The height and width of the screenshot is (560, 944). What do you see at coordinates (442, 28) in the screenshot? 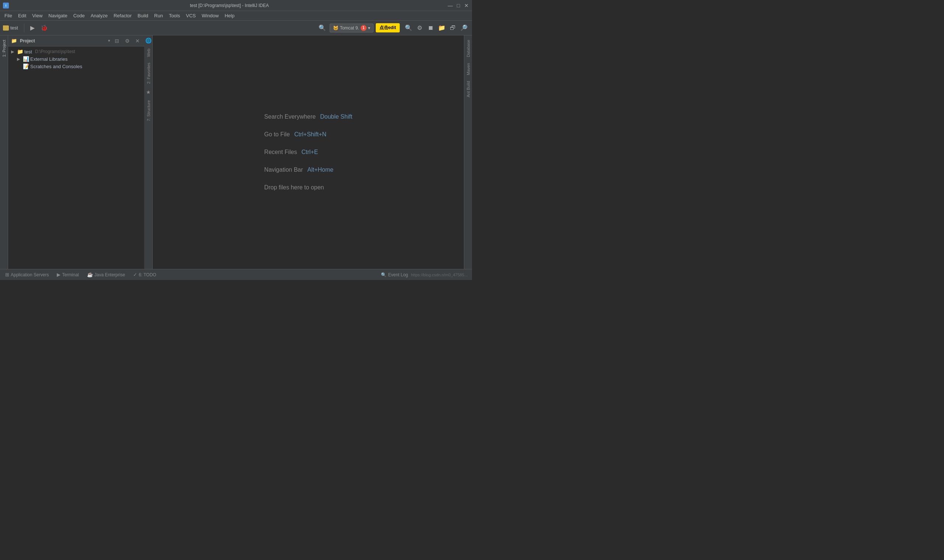
I see `folder-icon: 📁` at bounding box center [442, 28].